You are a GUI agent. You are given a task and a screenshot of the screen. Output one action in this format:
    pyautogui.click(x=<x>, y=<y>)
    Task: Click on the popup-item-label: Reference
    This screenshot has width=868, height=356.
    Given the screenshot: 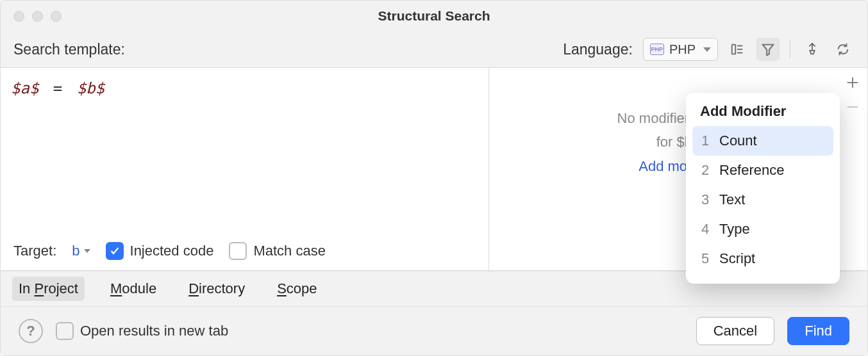 What is the action you would take?
    pyautogui.click(x=752, y=170)
    